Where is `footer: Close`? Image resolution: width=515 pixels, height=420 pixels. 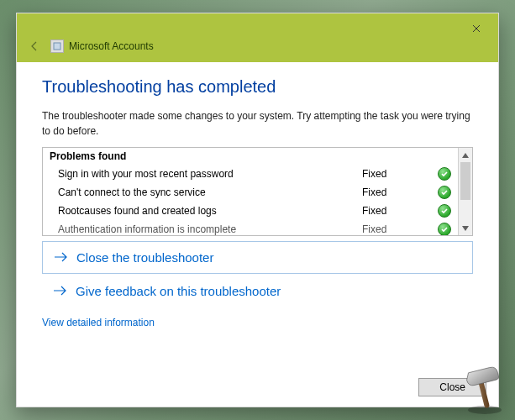
footer: Close is located at coordinates (257, 387).